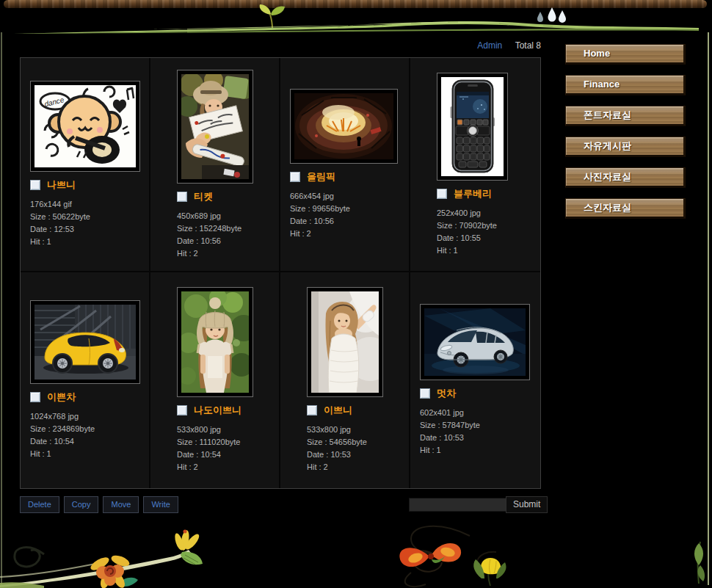 This screenshot has width=712, height=588. Describe the element at coordinates (203, 197) in the screenshot. I see `item-title-link: 티켓` at that location.